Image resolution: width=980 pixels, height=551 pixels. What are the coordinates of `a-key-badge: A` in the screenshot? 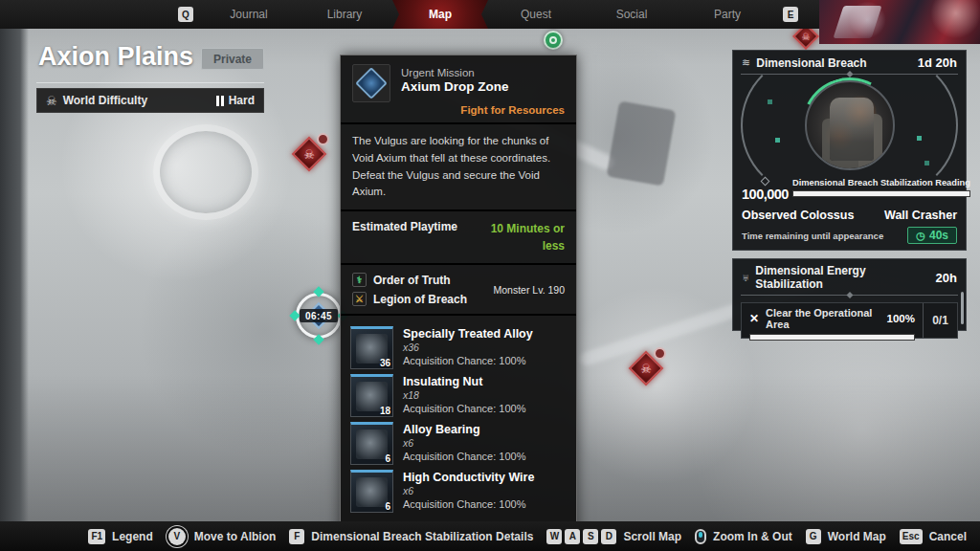 It's located at (572, 537).